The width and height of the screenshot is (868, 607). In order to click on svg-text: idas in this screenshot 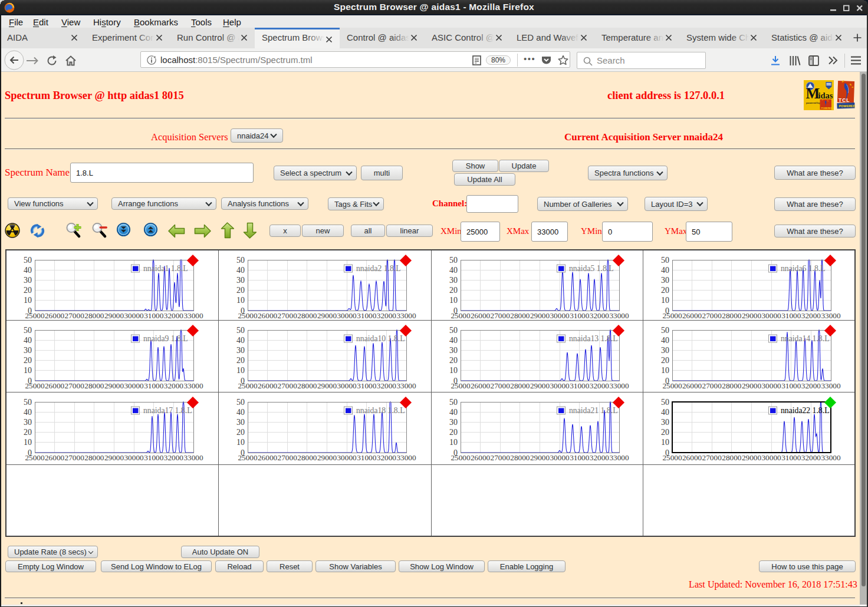, I will do `click(826, 95)`.